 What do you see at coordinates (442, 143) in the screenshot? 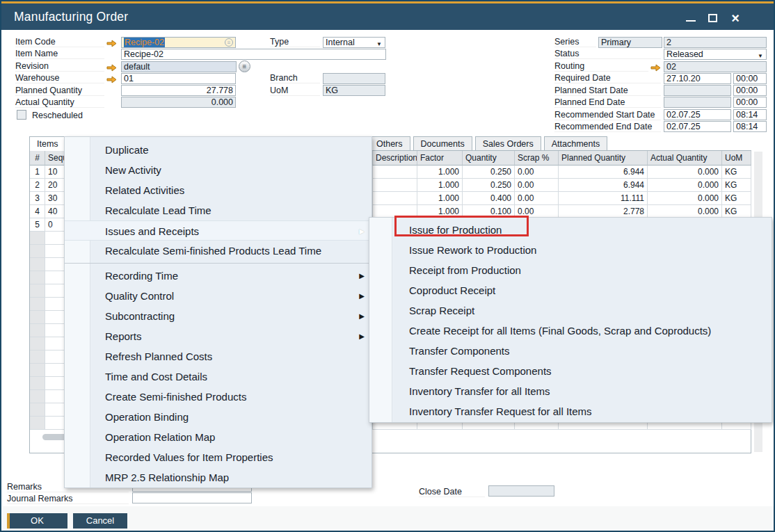
I see `tab-documents: Documents` at bounding box center [442, 143].